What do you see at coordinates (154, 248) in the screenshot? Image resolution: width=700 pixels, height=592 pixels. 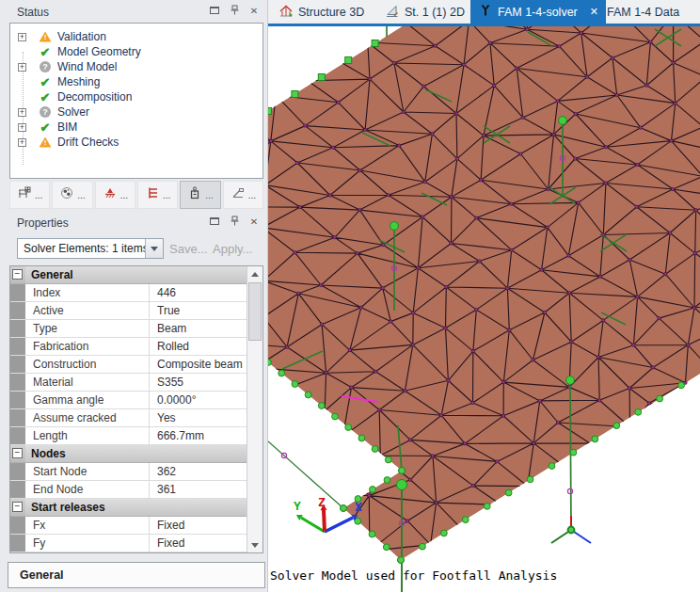 I see `chevron-down-icon` at bounding box center [154, 248].